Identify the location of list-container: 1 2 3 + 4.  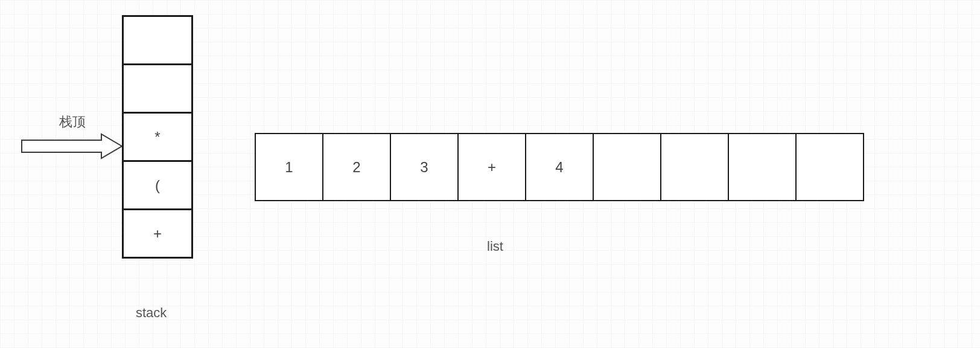
(559, 167).